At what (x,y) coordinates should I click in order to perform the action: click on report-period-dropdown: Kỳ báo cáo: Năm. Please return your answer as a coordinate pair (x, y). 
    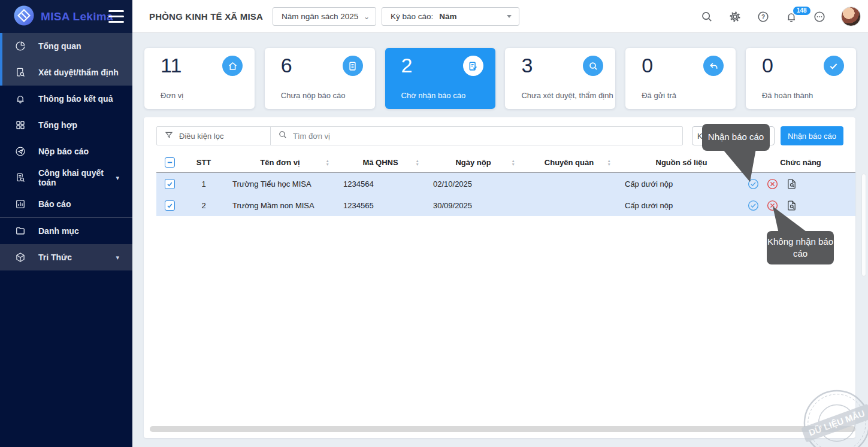
    Looking at the image, I should click on (450, 17).